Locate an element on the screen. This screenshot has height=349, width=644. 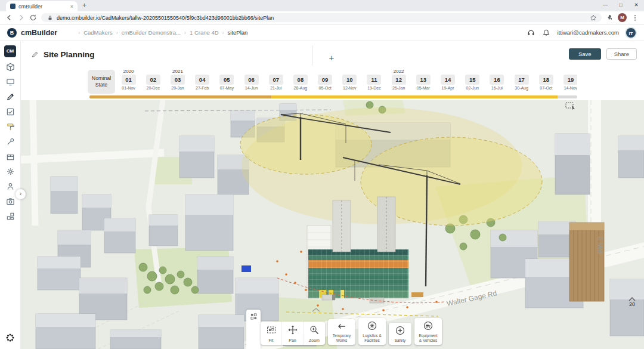
window-minimize-button: — is located at coordinates (605, 5).